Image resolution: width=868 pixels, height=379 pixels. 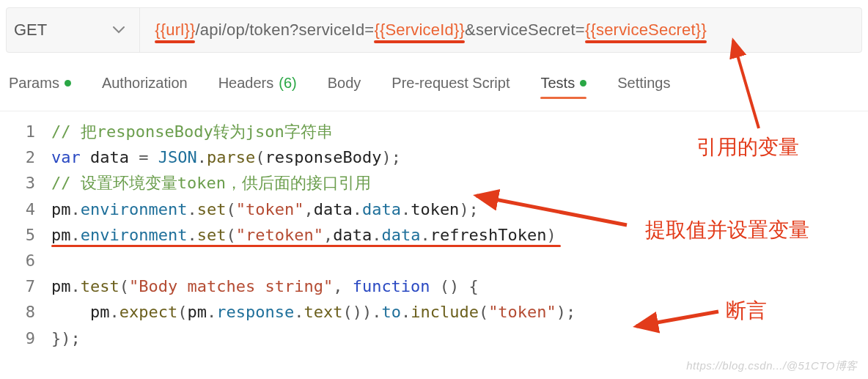 I want to click on table-row: 6, so click(x=434, y=261).